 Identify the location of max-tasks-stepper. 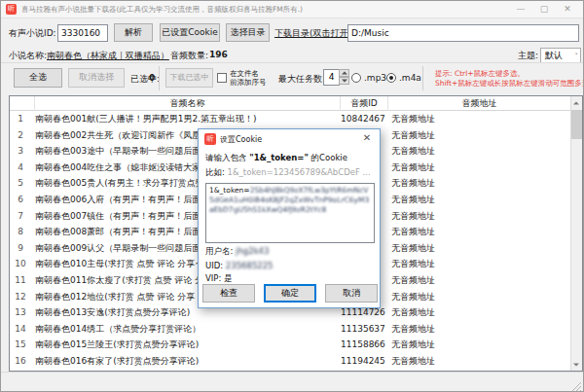
(345, 78).